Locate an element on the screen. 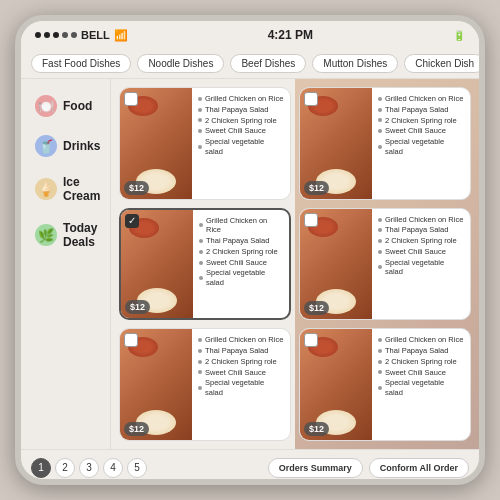 The image size is (500, 500). page-btn-2: 2 is located at coordinates (65, 468).